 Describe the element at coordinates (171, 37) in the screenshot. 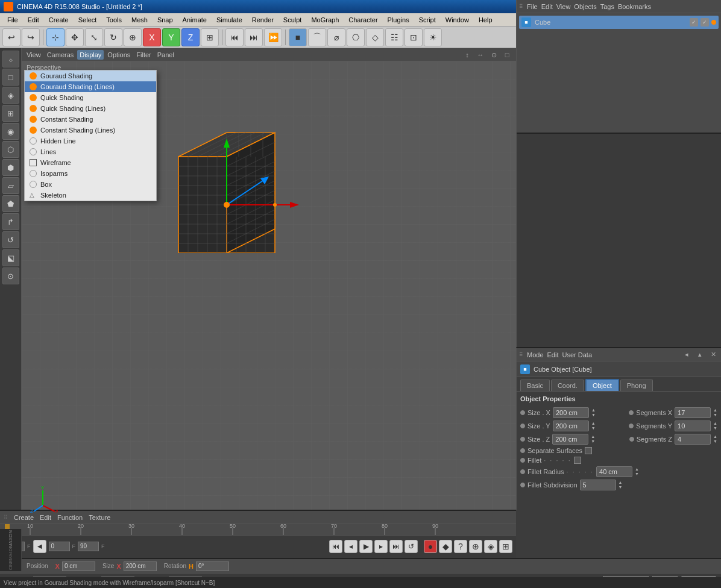

I see `y-axis-button: Y` at that location.